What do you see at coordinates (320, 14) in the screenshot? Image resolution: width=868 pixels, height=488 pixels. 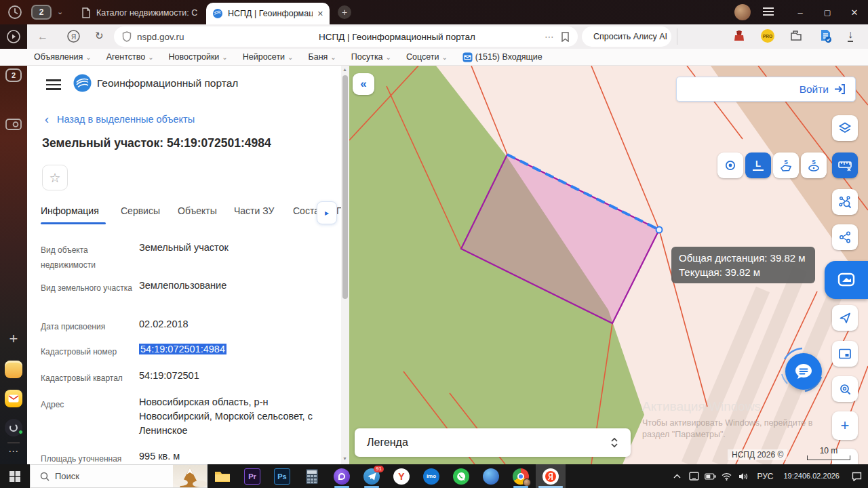 I see `tab-close-icon: ✕` at bounding box center [320, 14].